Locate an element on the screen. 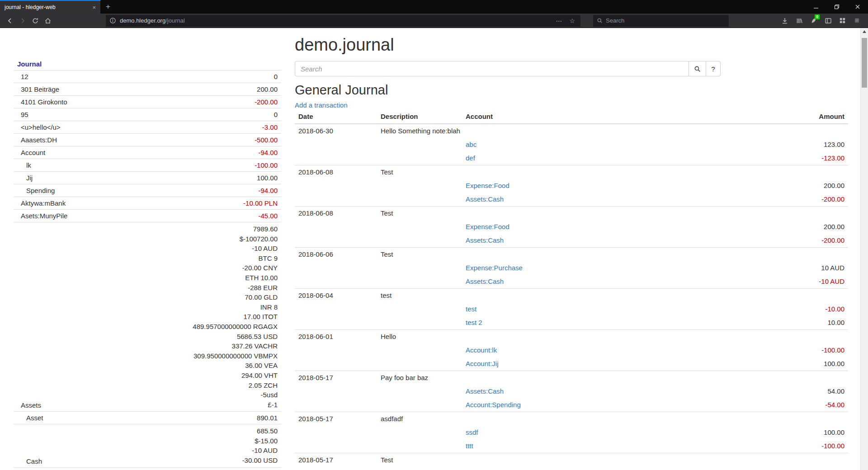  site-info-icon is located at coordinates (113, 21).